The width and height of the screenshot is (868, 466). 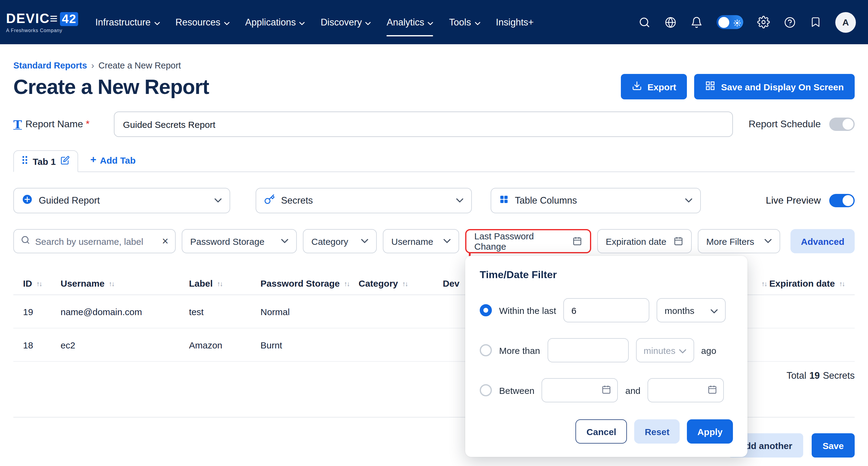 I want to click on bell-icon, so click(x=696, y=22).